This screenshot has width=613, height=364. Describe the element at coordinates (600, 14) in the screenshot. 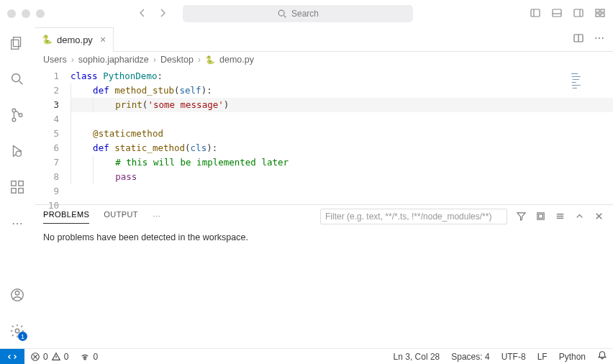

I see `layout-icon` at that location.